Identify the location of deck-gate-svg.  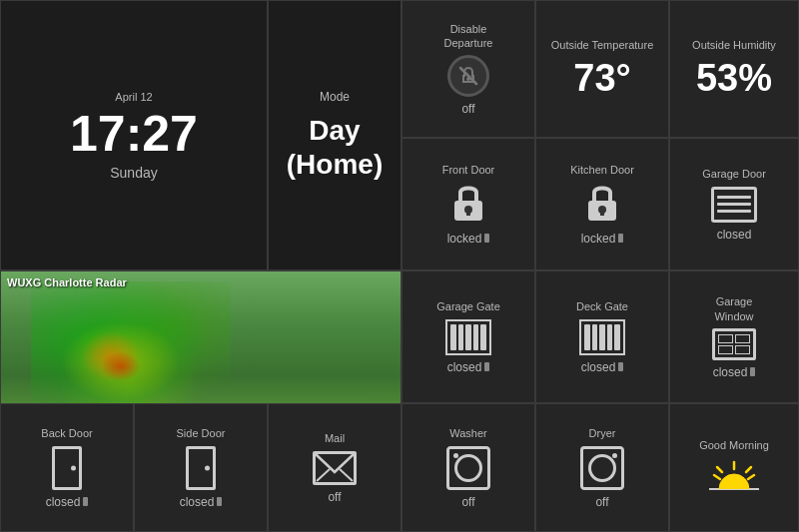
(602, 337).